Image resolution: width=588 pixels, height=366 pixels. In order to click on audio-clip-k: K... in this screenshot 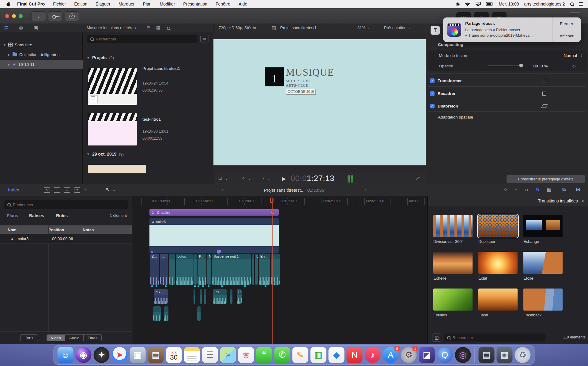, I will do `click(202, 269)`.